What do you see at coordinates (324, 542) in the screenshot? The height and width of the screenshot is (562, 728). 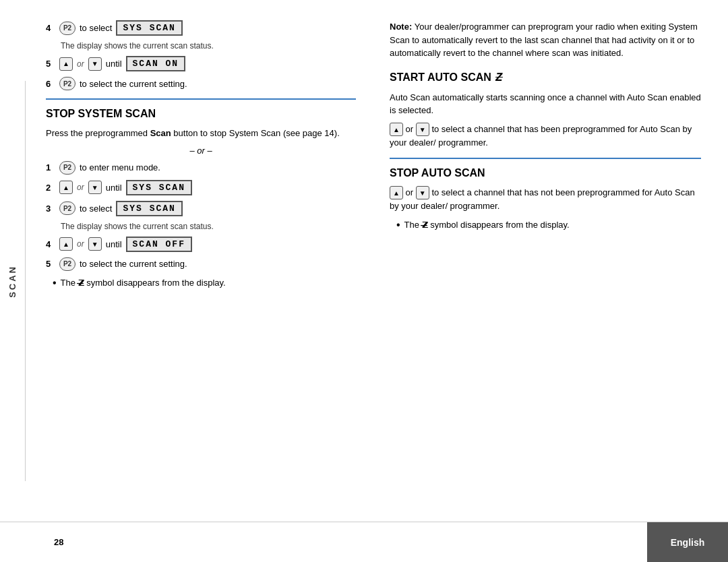 I see `page-number-area: 28` at bounding box center [324, 542].